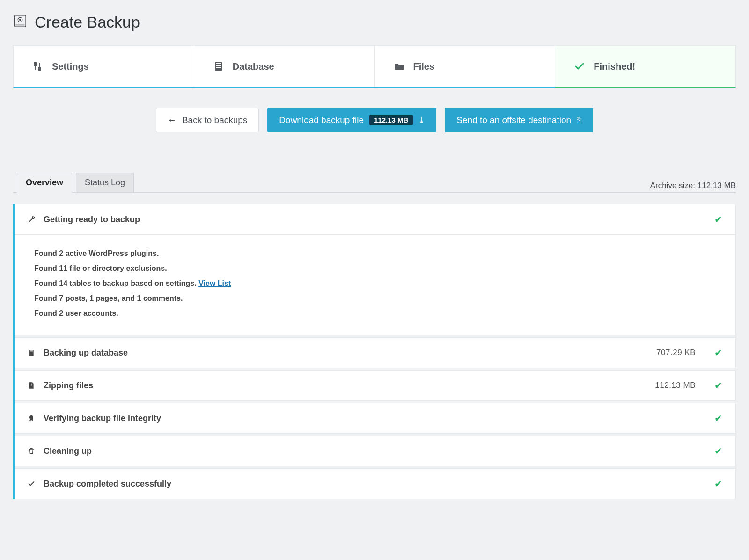 The width and height of the screenshot is (749, 560). What do you see at coordinates (391, 120) in the screenshot?
I see `download-size-badge: 112.13 MB` at bounding box center [391, 120].